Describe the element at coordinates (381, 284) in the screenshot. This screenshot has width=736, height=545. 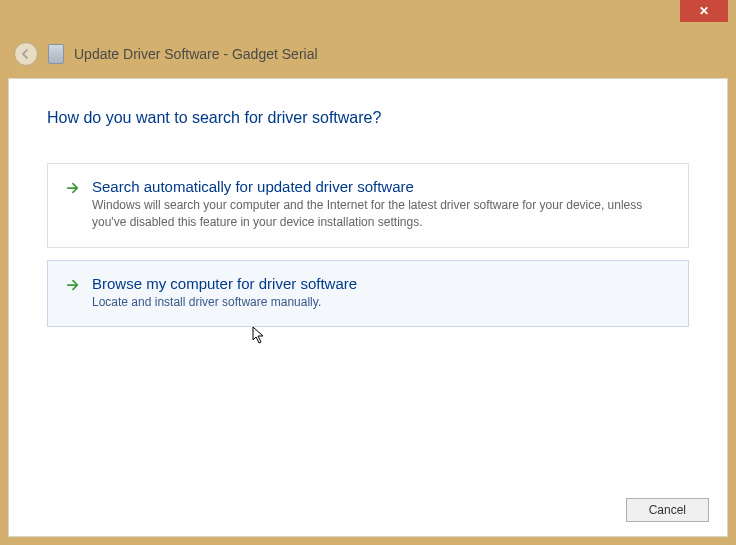
I see `option-title: Browse my computer for driver software` at that location.